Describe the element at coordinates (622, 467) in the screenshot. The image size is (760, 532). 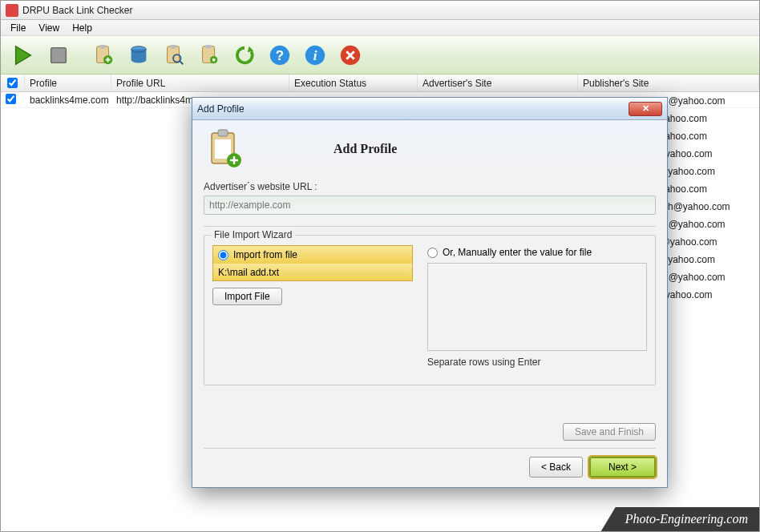
I see `next-button: Next >` at that location.